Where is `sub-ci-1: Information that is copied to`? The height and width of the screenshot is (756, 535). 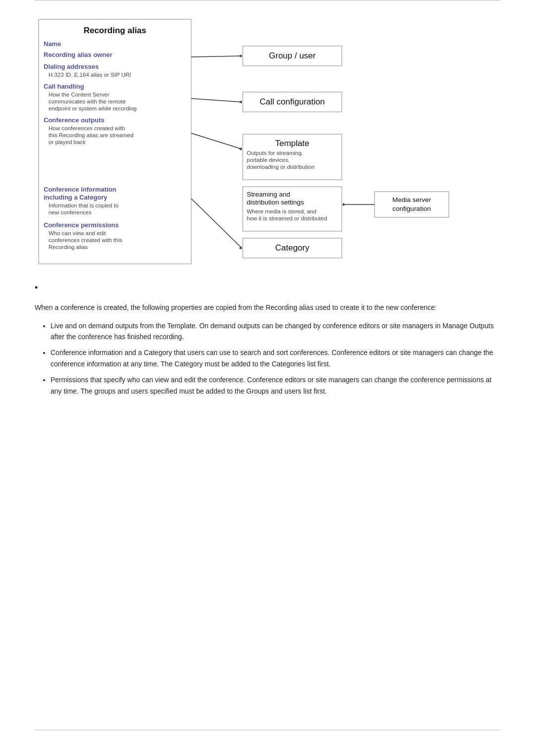 sub-ci-1: Information that is copied to is located at coordinates (83, 205).